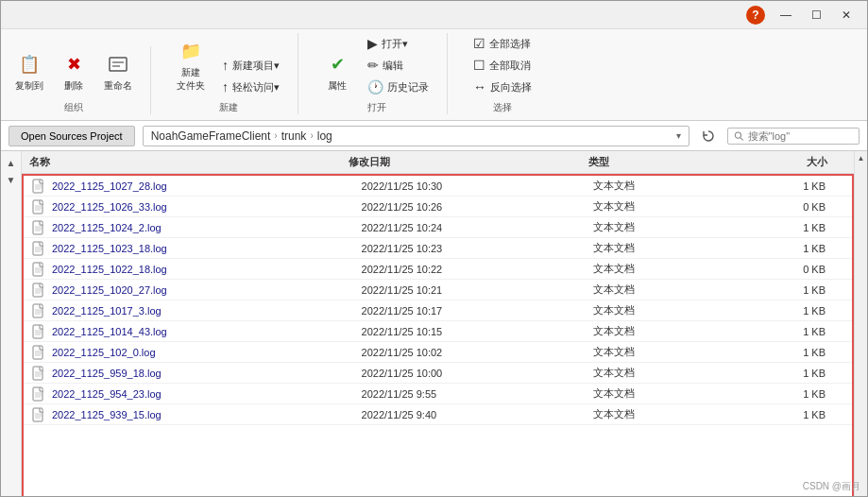 This screenshot has height=497, width=868. What do you see at coordinates (669, 163) in the screenshot?
I see `col-type-header: 类型` at bounding box center [669, 163].